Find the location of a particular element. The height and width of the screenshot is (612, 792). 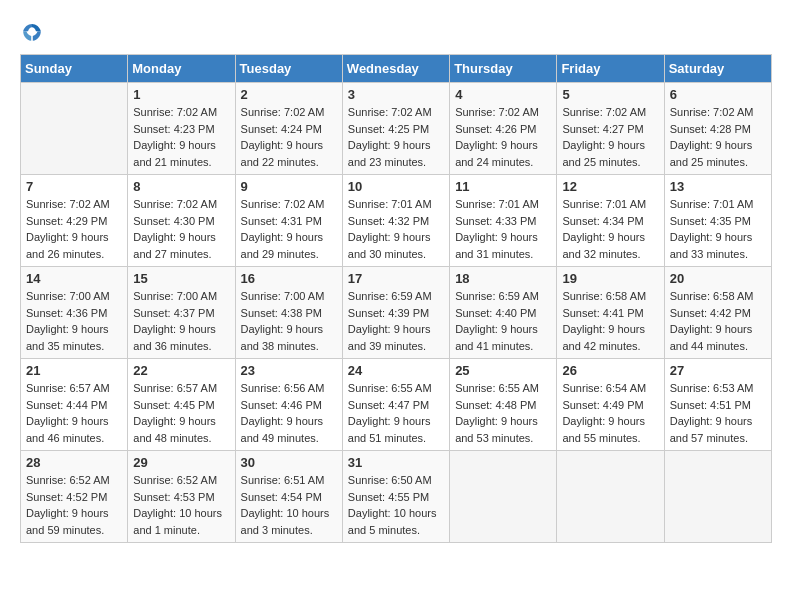

calendar-cell: 5Sunrise: 7:02 AMSunset: 4:27 PMDaylight… is located at coordinates (610, 129).